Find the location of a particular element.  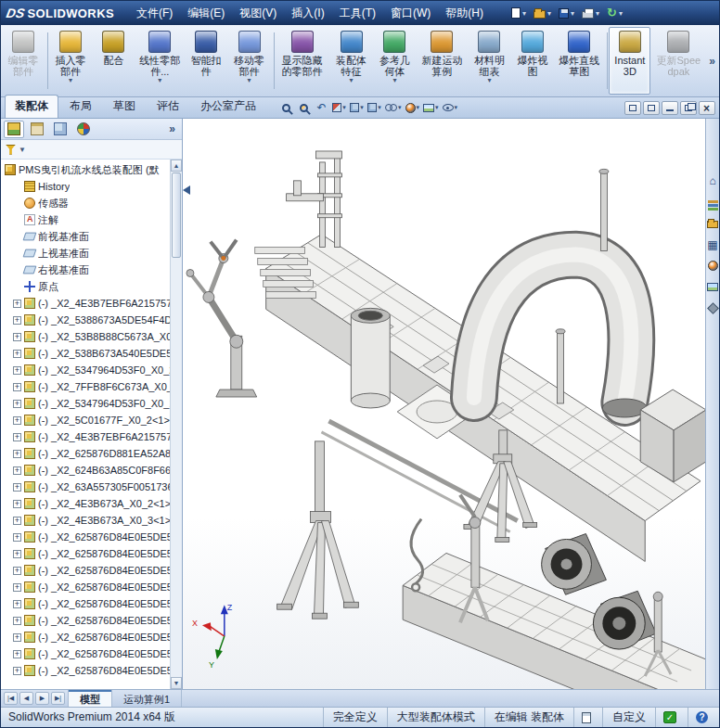

file-explorer-button is located at coordinates (713, 223).